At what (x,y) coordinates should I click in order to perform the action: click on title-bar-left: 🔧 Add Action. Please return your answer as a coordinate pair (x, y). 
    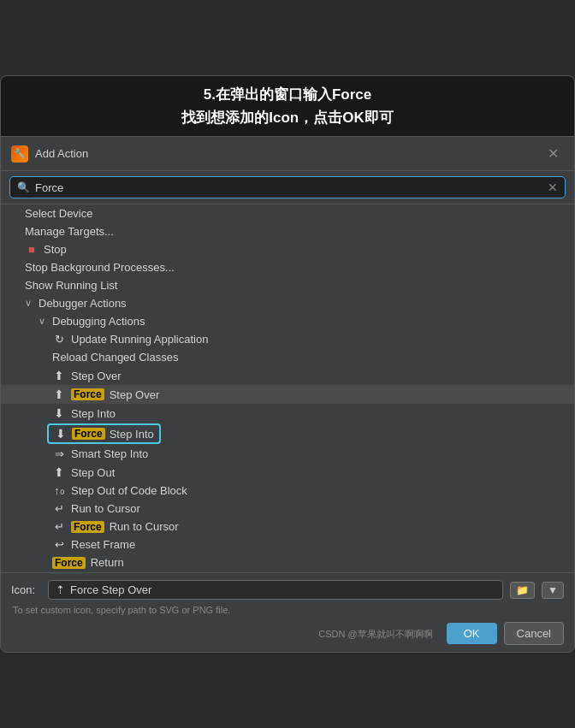
    Looking at the image, I should click on (50, 154).